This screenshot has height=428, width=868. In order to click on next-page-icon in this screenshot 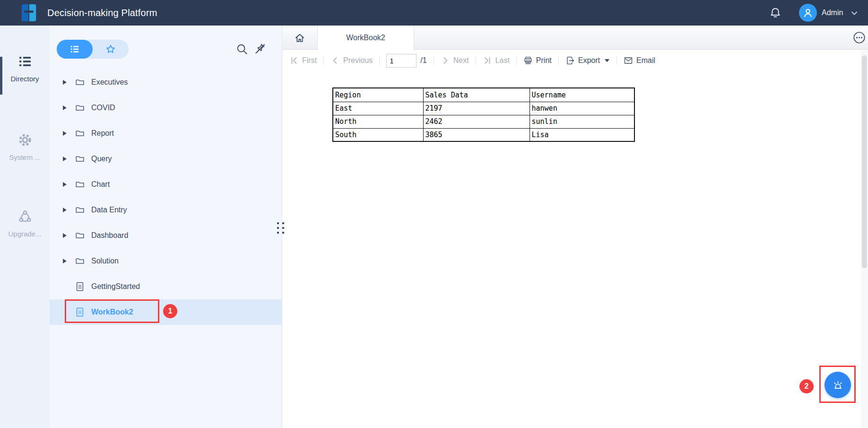, I will do `click(445, 61)`.